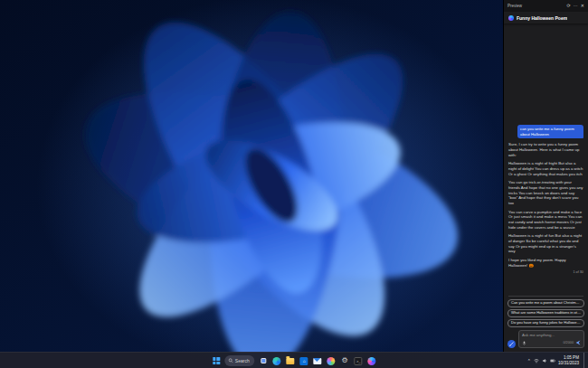 The width and height of the screenshot is (588, 368). What do you see at coordinates (546, 339) in the screenshot?
I see `composer-row: Ask me anything... 0/2000` at bounding box center [546, 339].